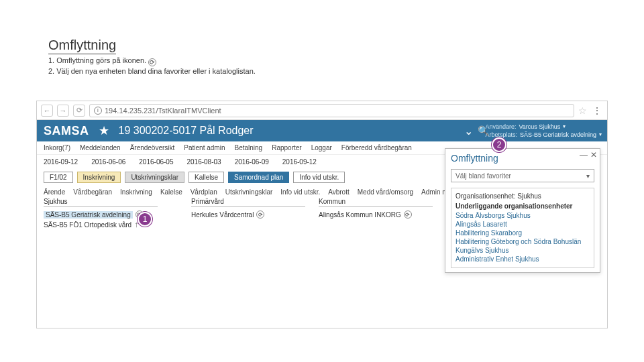 The height and width of the screenshot is (362, 644). Describe the element at coordinates (87, 225) in the screenshot. I see `unit-name: SÄS-B5 FÖ1 Ortopedisk vård` at that location.